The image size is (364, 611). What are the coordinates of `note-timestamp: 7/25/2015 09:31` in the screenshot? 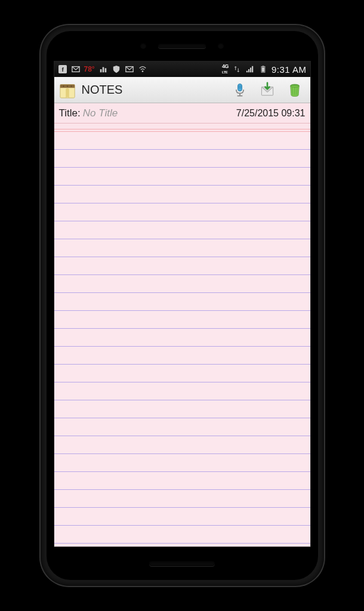 It's located at (271, 113).